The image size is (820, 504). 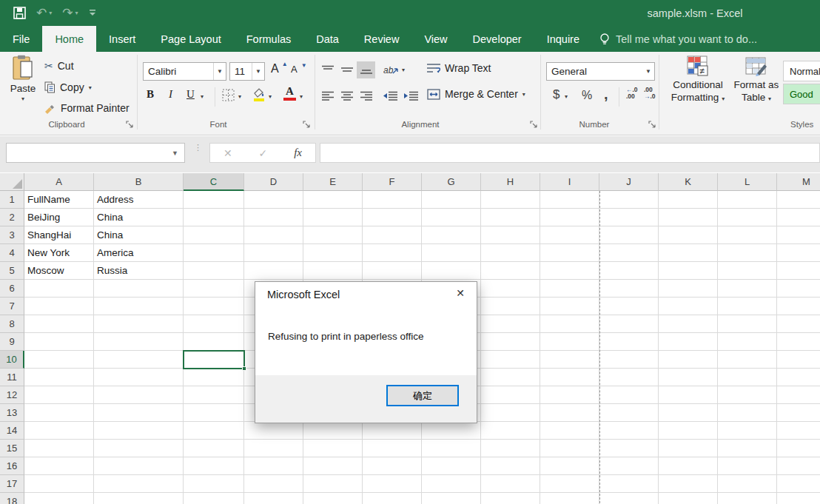 What do you see at coordinates (629, 342) in the screenshot?
I see `cell-J9` at bounding box center [629, 342].